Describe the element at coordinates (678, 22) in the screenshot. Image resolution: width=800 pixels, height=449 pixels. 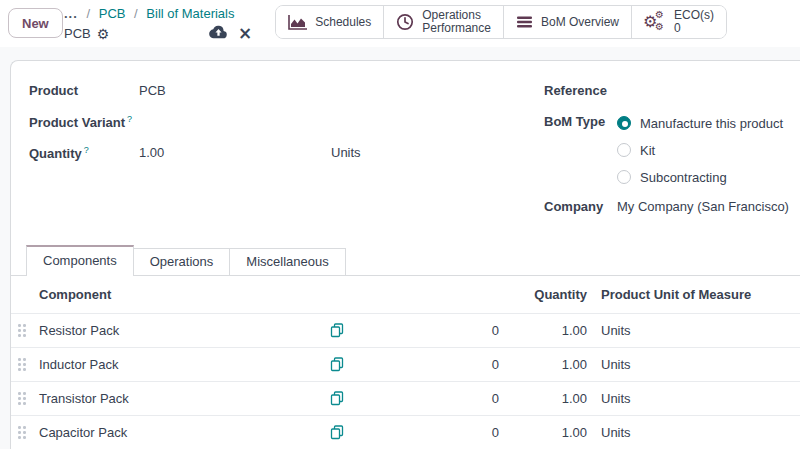
I see `eco-button: ⚙ ⚙ ⚙ ECO(s) 0` at that location.